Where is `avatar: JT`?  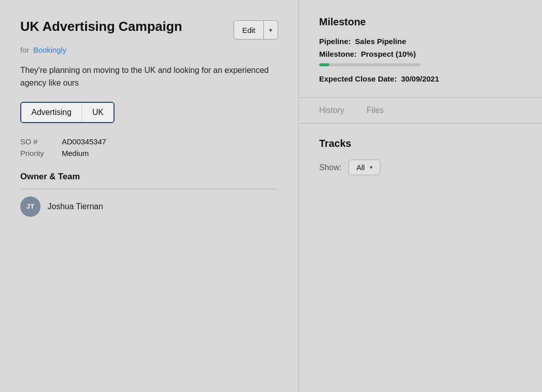
avatar: JT is located at coordinates (30, 207).